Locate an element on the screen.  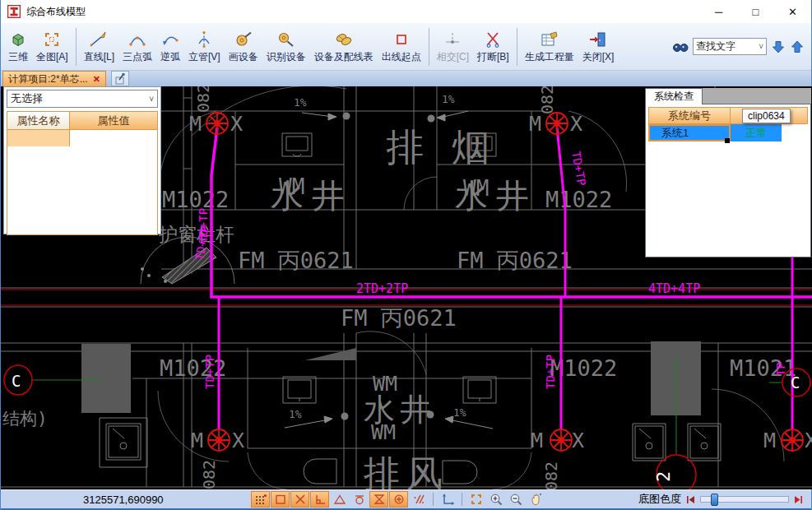
svg-text: 排风 is located at coordinates (406, 471).